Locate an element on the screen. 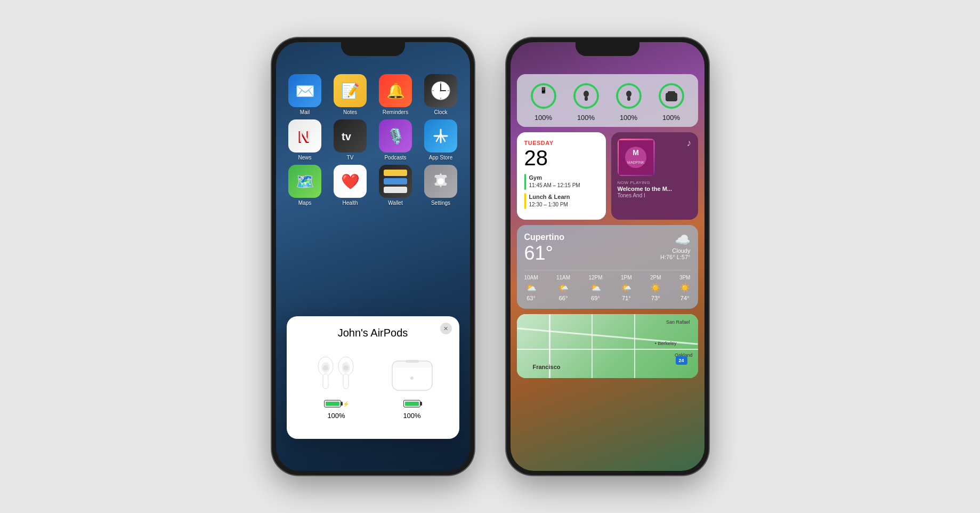 The width and height of the screenshot is (980, 513). airpod-left-circle is located at coordinates (586, 96).